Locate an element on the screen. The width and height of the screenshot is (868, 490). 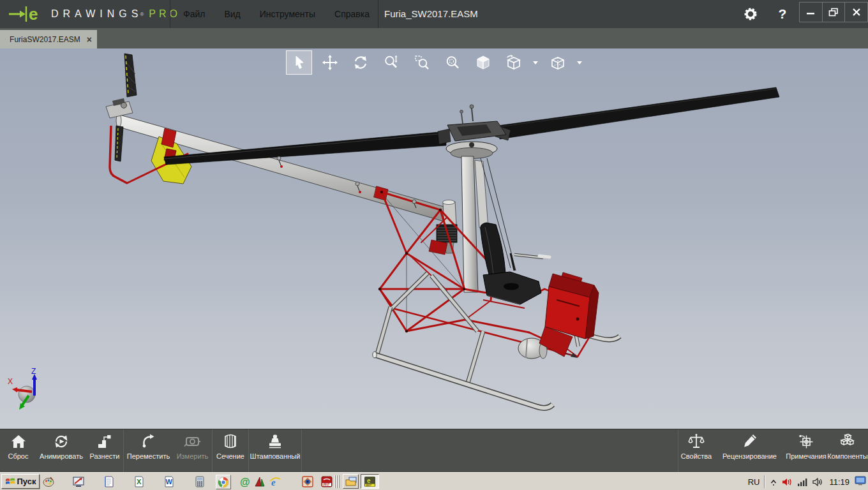
move-component-button: Переместить is located at coordinates (148, 450).